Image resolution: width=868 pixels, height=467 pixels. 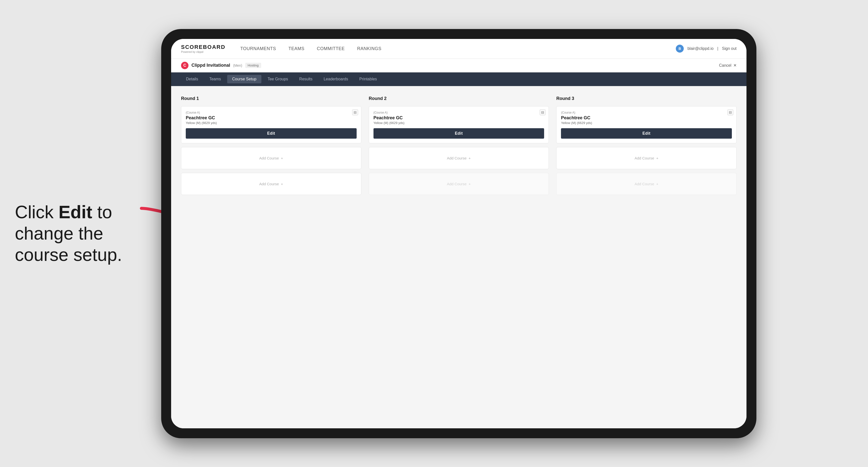 I want to click on round-1-delete-button: ⊟, so click(x=355, y=113).